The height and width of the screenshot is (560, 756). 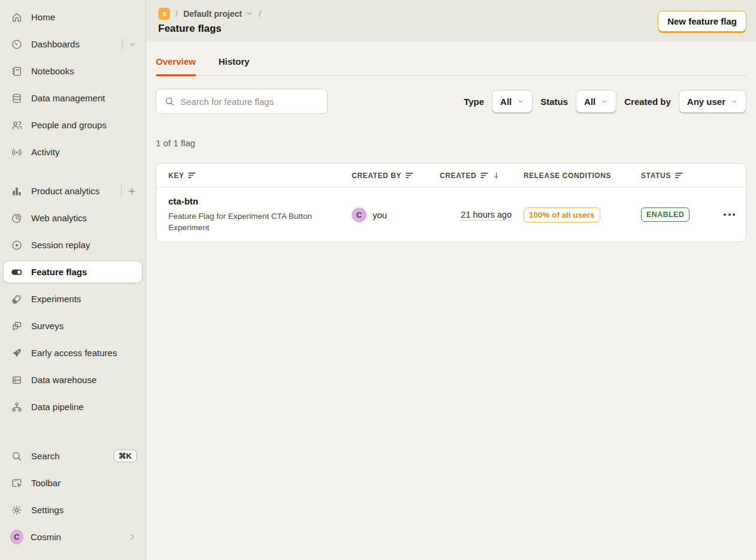 I want to click on new-feature-flag-button: New feature flag, so click(x=702, y=22).